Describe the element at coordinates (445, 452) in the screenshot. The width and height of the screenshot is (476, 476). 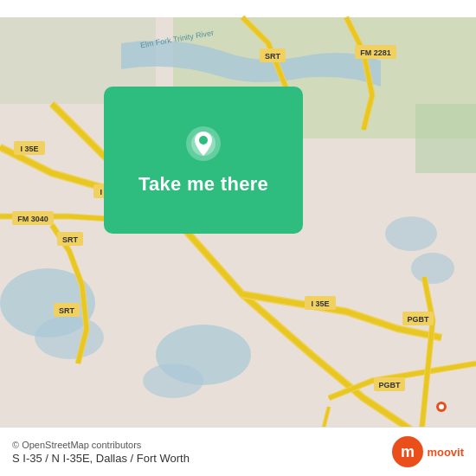
I see `moovit-brand-text: moovit` at that location.